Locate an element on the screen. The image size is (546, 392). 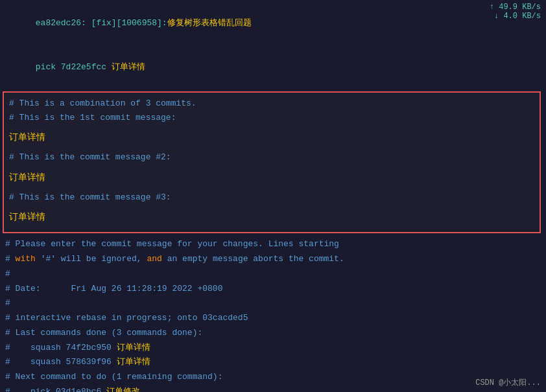
bl-7: # Last commands done (3 commands done): is located at coordinates (273, 333).